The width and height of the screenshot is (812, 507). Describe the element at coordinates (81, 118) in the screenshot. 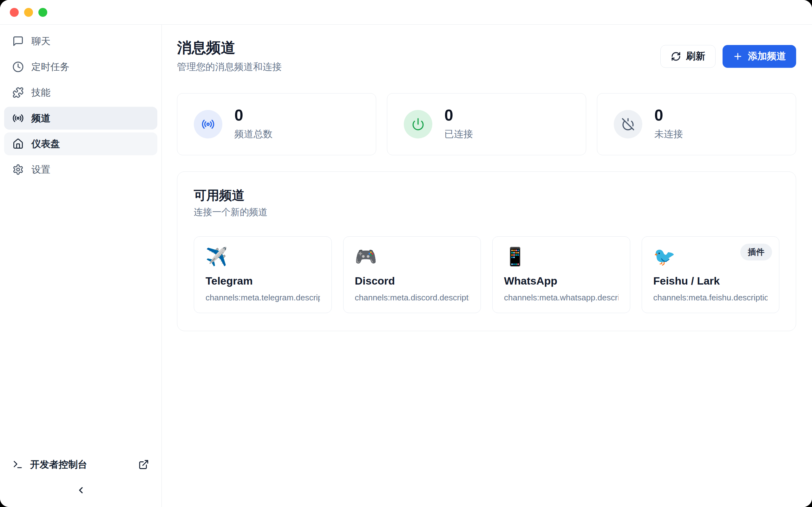

I see `sidebar-item-channels: 频道` at that location.